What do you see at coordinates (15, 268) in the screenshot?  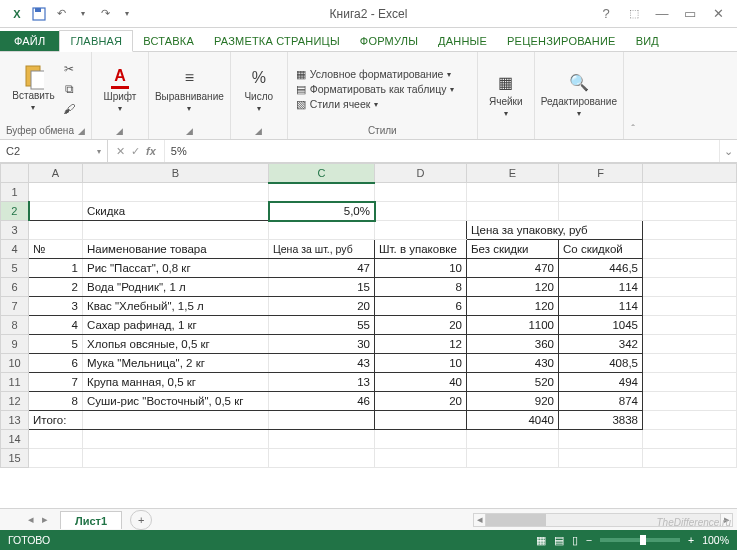 I see `row-header: 5` at bounding box center [15, 268].